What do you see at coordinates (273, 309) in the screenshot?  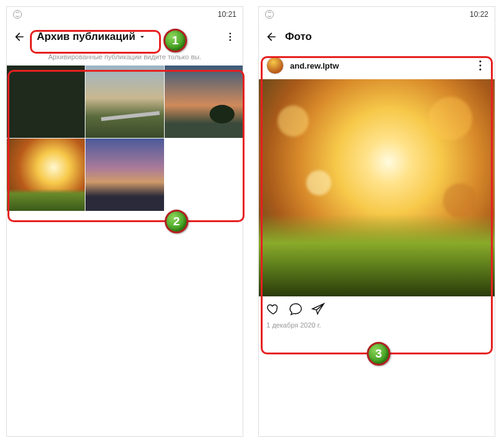 I see `heart-icon` at bounding box center [273, 309].